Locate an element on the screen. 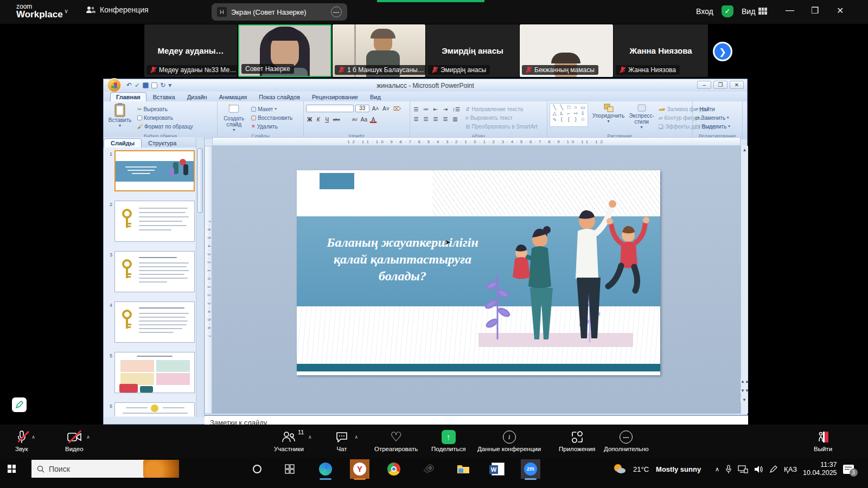  security-shield-icon: ✓ is located at coordinates (727, 11).